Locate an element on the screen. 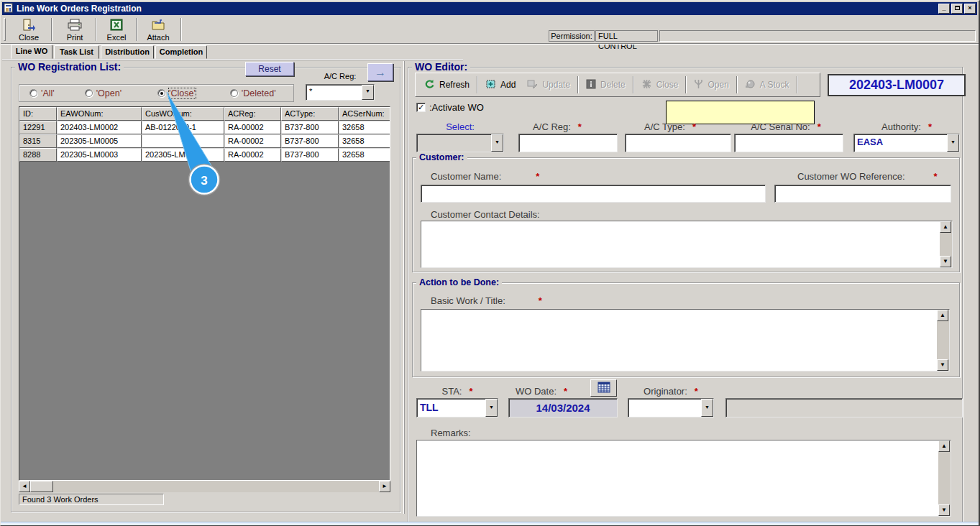 The width and height of the screenshot is (980, 526). col-cuswonum: CusWONum: is located at coordinates (183, 114).